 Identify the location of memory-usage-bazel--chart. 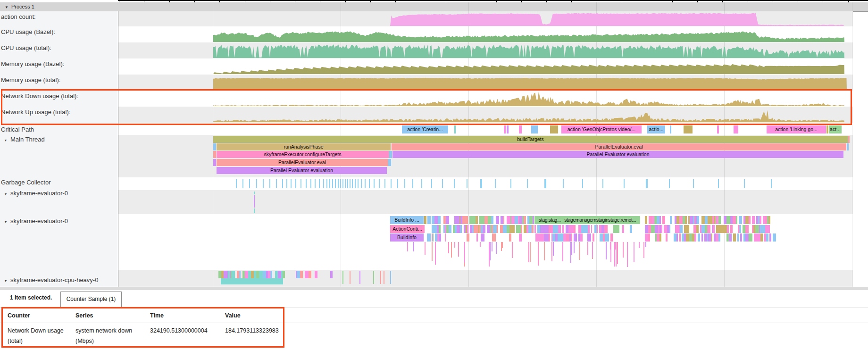
(493, 67).